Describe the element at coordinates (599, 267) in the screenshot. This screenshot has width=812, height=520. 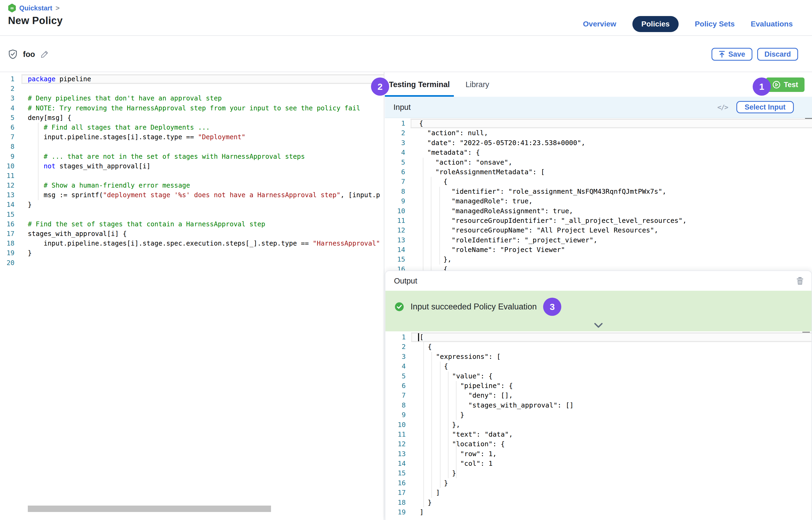
I see `code-line: 16 {` at that location.